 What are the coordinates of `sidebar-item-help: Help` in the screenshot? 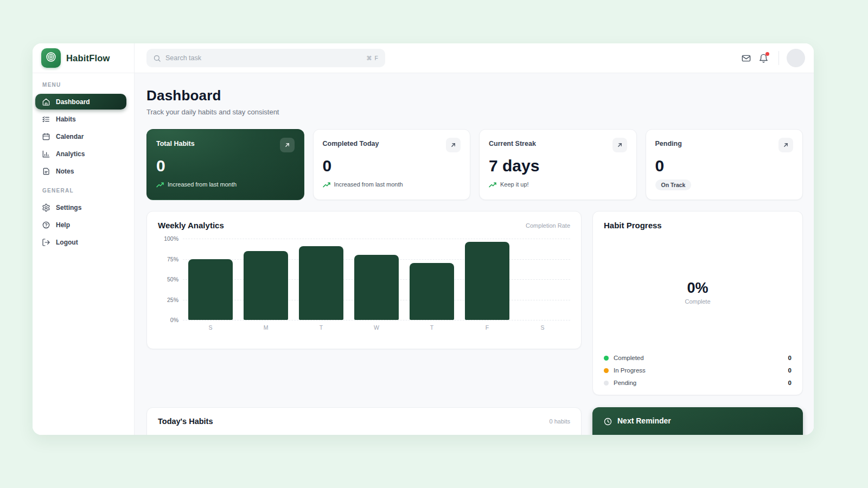 It's located at (81, 224).